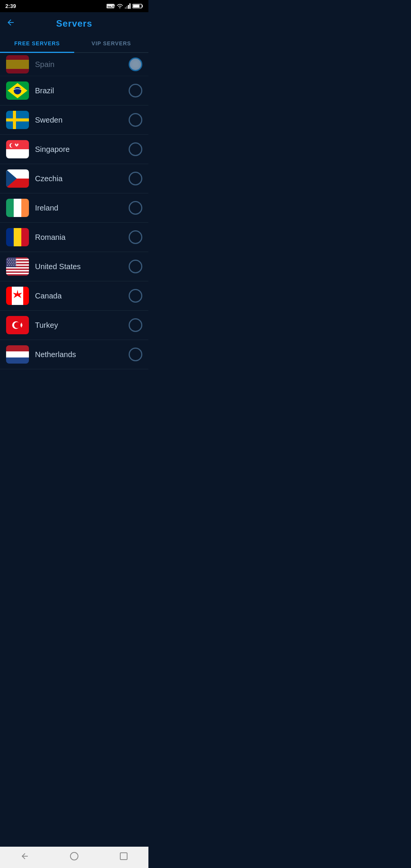 Image resolution: width=411 pixels, height=868 pixels. Describe the element at coordinates (74, 208) in the screenshot. I see `list-item: Ireland` at that location.